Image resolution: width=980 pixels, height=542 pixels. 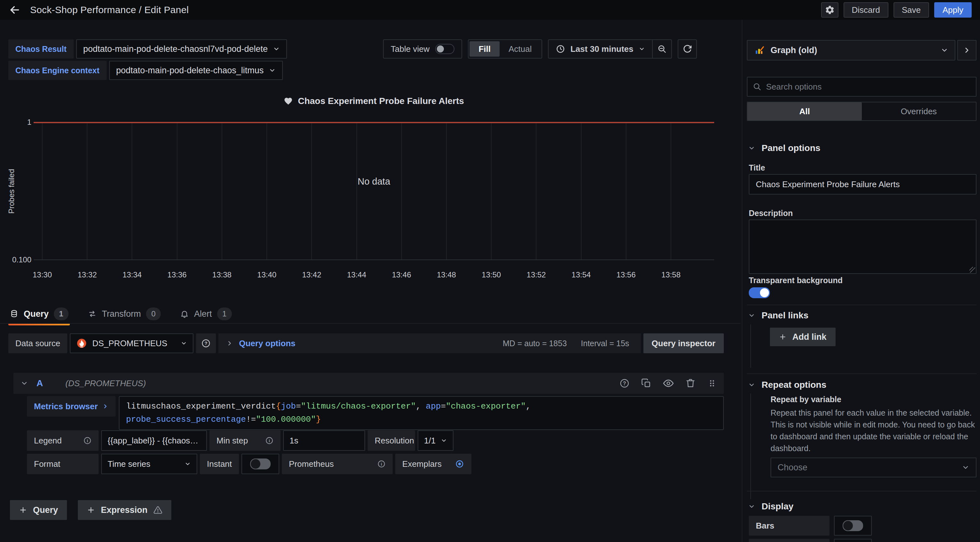 I want to click on trash-icon, so click(x=690, y=383).